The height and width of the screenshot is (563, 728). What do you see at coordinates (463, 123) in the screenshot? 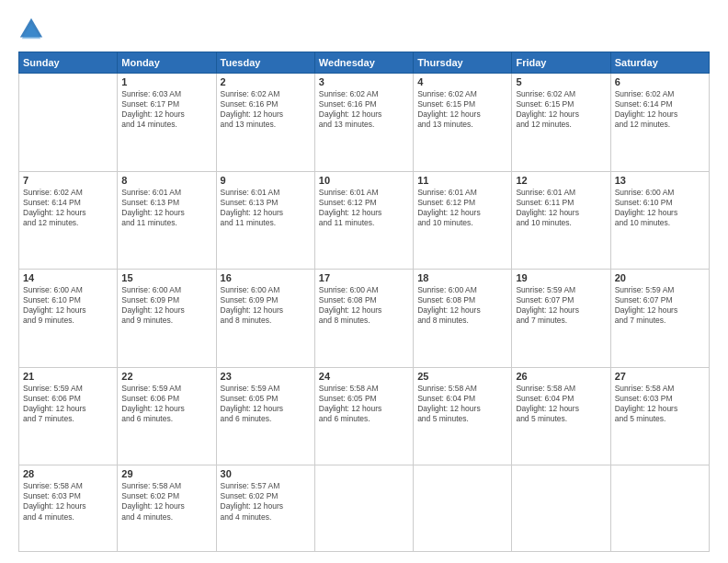
I see `calendar-cell: 4Sunrise: 6:02 AM Sunset: 6:15 PM Daylig…` at bounding box center [463, 123].